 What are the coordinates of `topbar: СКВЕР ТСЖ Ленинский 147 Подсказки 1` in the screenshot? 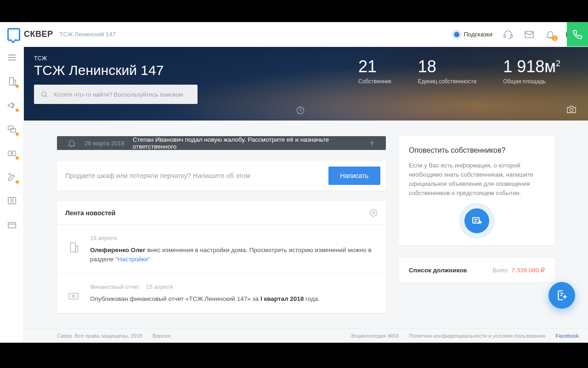 It's located at (294, 34).